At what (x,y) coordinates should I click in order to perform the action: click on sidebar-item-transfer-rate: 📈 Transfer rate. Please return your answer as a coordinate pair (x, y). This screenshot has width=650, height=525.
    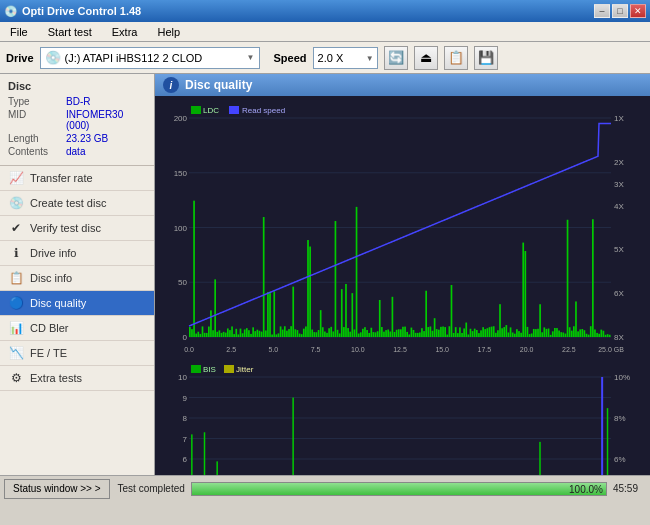
    Looking at the image, I should click on (77, 178).